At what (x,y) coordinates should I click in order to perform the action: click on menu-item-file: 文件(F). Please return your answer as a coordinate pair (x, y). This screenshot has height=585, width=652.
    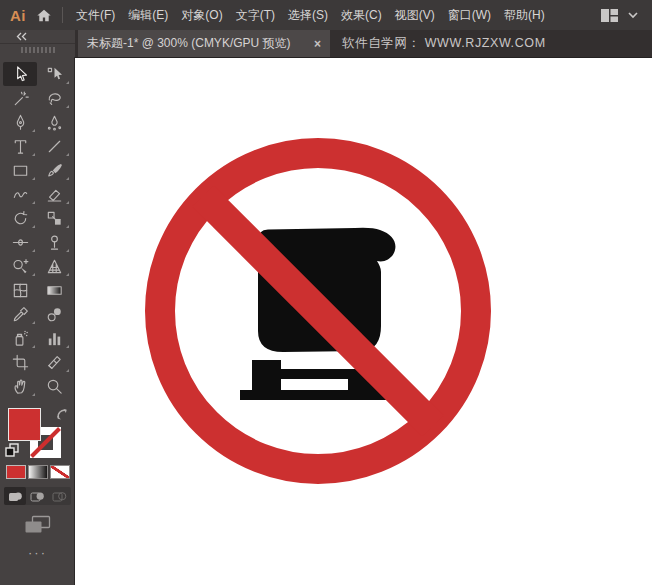
    Looking at the image, I should click on (96, 16).